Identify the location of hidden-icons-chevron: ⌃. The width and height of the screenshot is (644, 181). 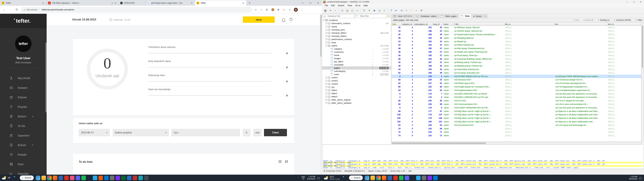
(298, 178).